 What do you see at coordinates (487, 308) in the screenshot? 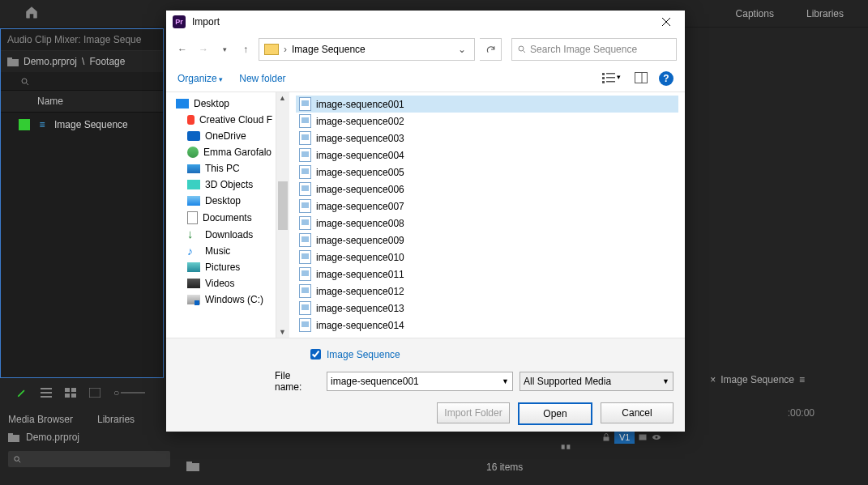
I see `file-item: image-sequence013` at bounding box center [487, 308].